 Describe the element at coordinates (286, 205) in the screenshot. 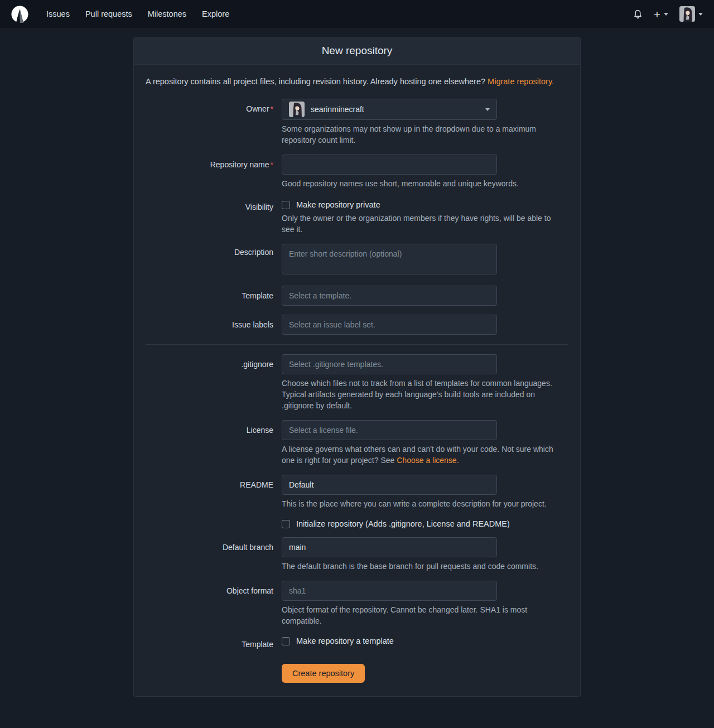

I see `private-checkbox` at that location.